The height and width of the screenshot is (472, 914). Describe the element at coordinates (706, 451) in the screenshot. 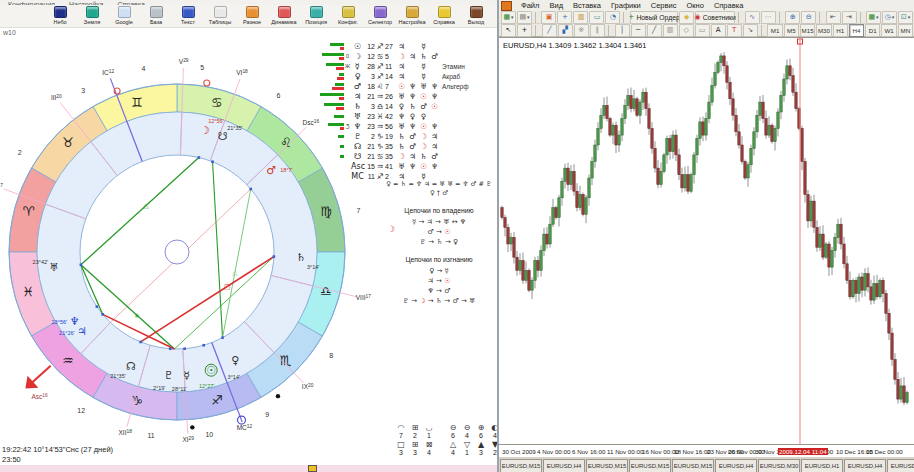

I see `time-axis: 30 Oct 20094 Nov 00:006 Nov 16:0011 Nov …` at that location.